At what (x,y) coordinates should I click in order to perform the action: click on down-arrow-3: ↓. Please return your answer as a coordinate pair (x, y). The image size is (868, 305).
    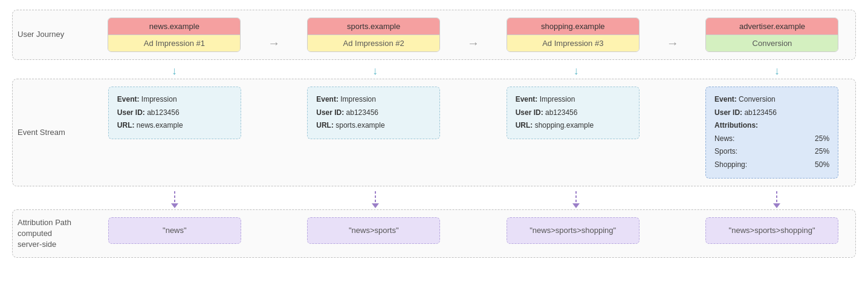
    Looking at the image, I should click on (576, 71).